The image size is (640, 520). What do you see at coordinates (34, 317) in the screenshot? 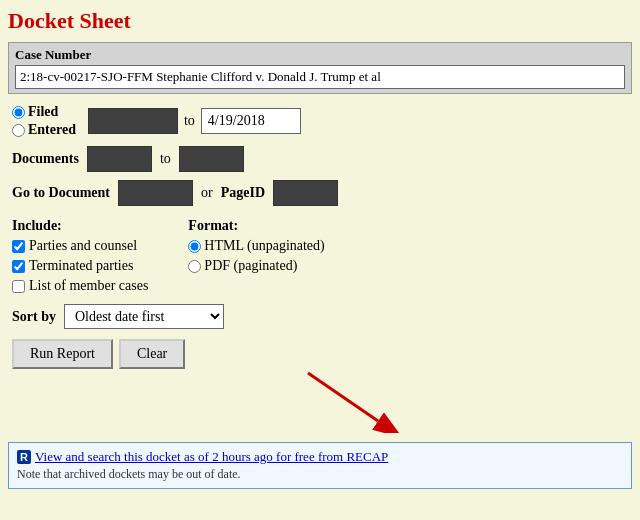
I see `sort-label: Sort by` at bounding box center [34, 317].